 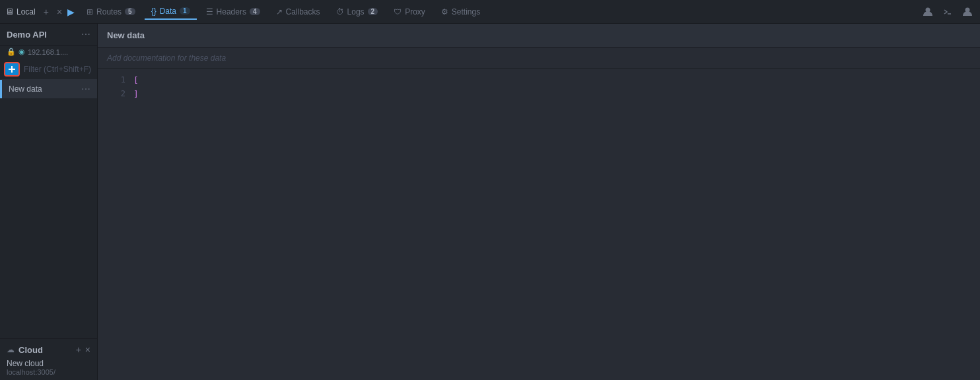 What do you see at coordinates (279, 12) in the screenshot?
I see `callbacks-icon: ↗` at bounding box center [279, 12].